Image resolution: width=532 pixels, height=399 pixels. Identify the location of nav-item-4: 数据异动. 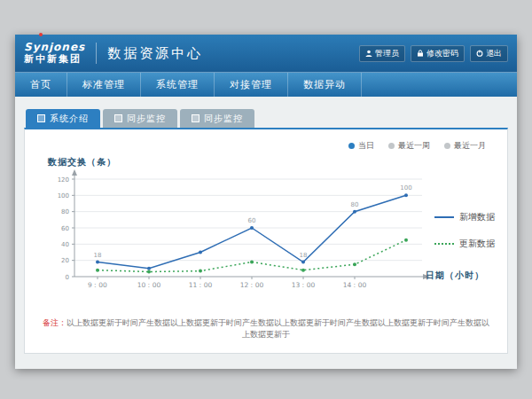
(325, 85).